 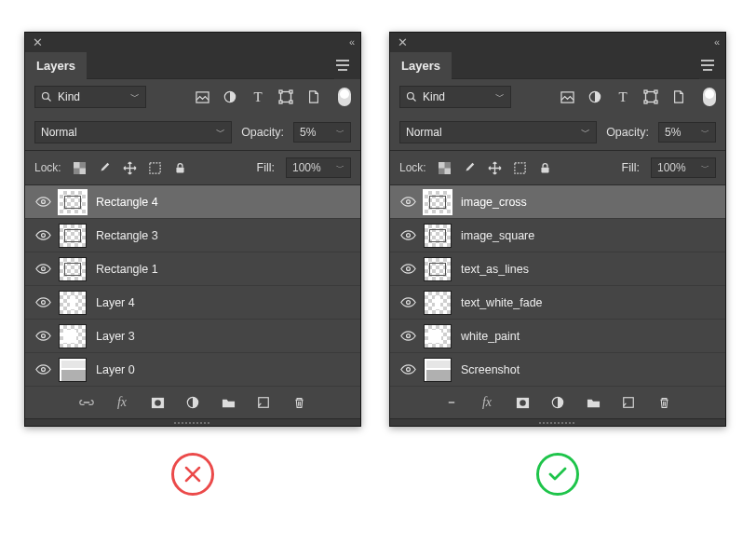 I want to click on layer-row: image_cross, so click(x=558, y=202).